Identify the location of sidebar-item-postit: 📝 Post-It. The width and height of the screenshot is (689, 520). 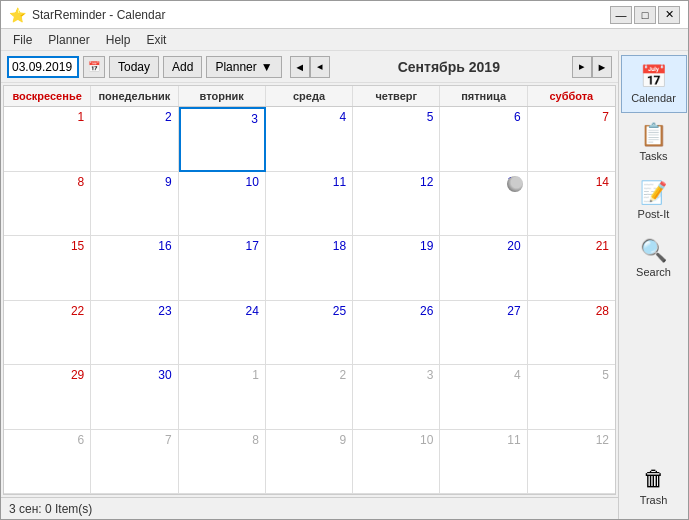
(654, 200).